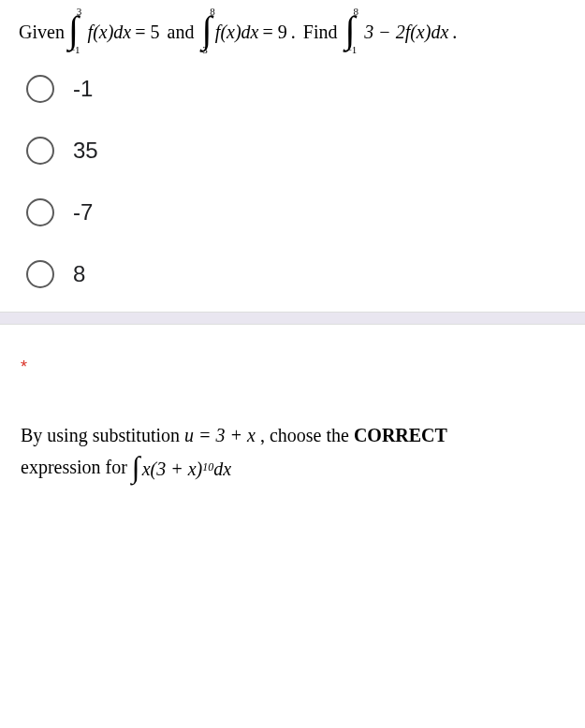  What do you see at coordinates (137, 467) in the screenshot?
I see `integral-sign-icon: ∫` at bounding box center [137, 467].